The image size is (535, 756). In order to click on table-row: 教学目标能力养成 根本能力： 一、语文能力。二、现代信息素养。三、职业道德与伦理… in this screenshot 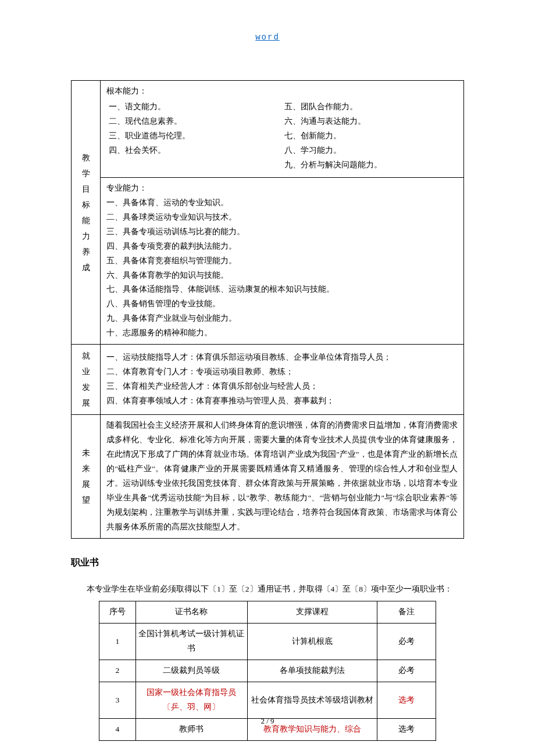, I will do `click(268, 129)`.